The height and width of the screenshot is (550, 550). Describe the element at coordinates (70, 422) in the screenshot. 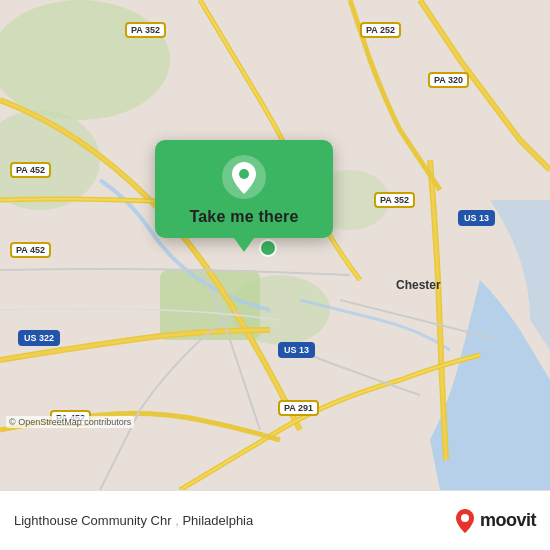

I see `osm-credit: © OpenStreetMap contributors` at that location.